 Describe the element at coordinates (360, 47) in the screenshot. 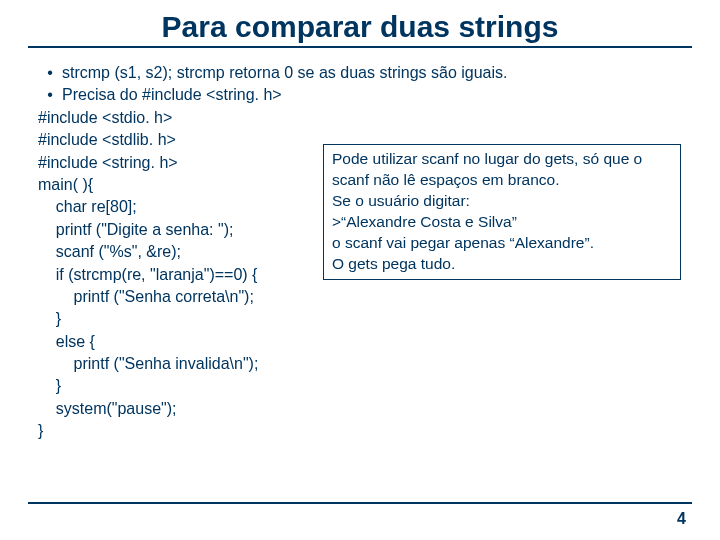

I see `title-underline` at that location.